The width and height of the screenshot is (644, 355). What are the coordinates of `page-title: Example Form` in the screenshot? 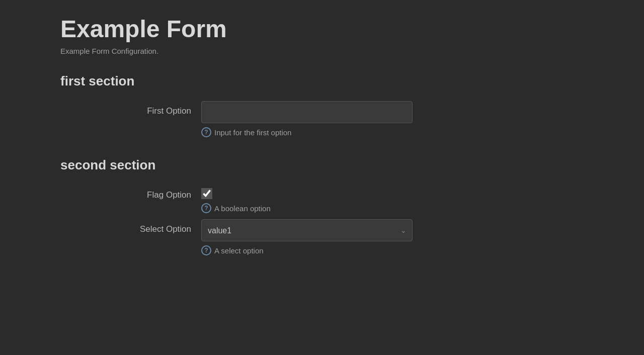 It's located at (252, 29).